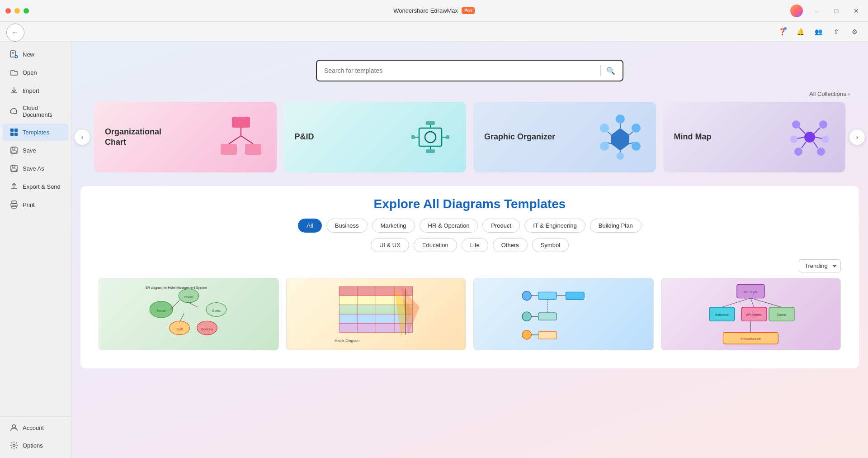 Image resolution: width=868 pixels, height=458 pixels. What do you see at coordinates (616, 225) in the screenshot?
I see `filter-btn-building: Building Plan` at bounding box center [616, 225].